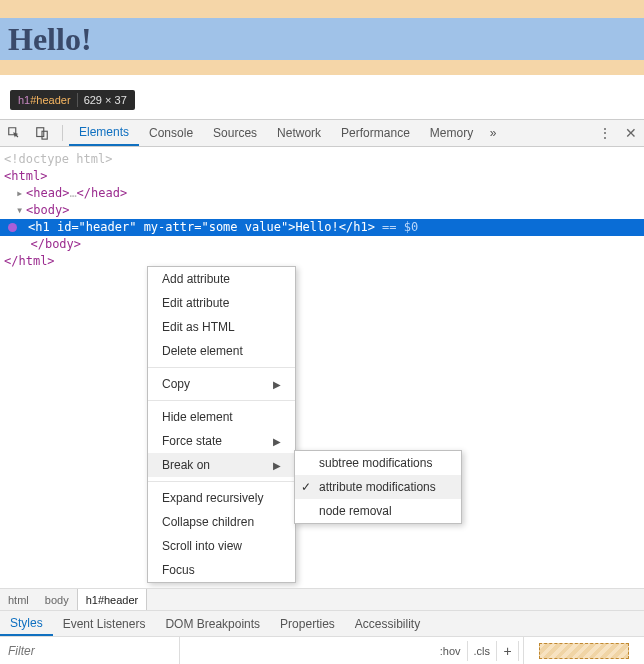 This screenshot has height=664, width=644. Describe the element at coordinates (196, 279) in the screenshot. I see `ctx-label: Add attribute` at that location.